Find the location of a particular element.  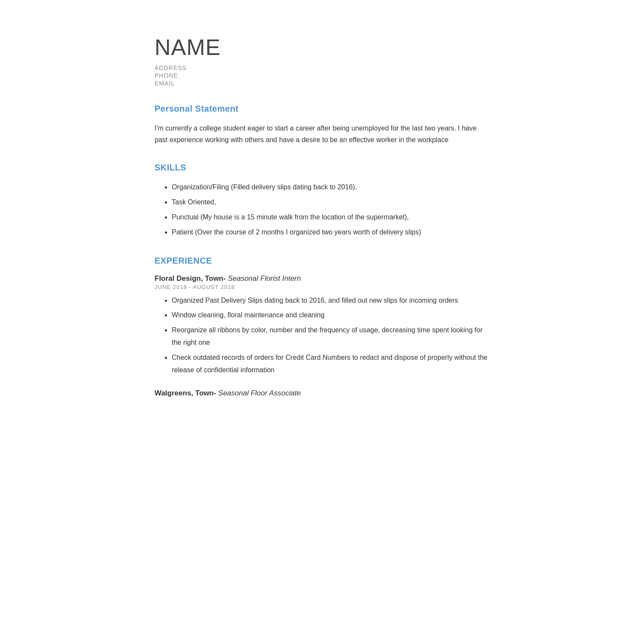

experience-bullets: Organized Past Delivery Slips dating bac… is located at coordinates (322, 336).